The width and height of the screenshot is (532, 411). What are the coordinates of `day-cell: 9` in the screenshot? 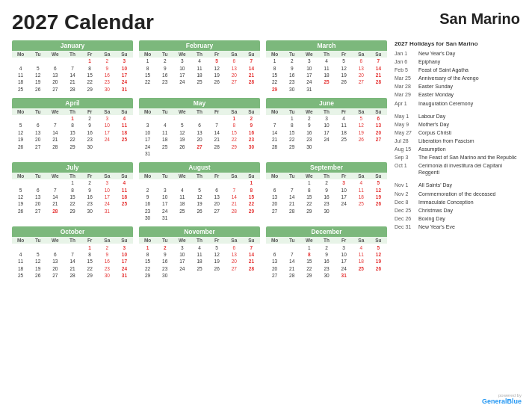 It's located at (90, 190).